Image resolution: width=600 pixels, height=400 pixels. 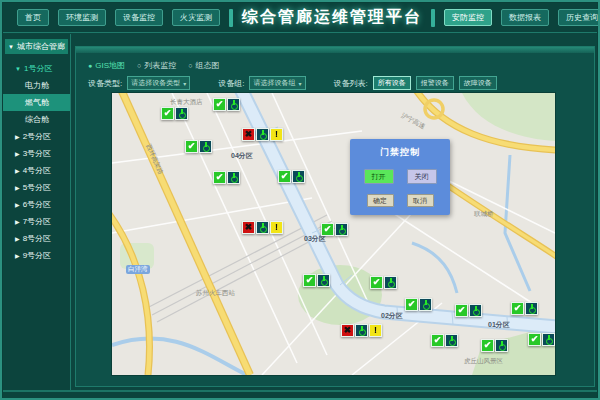 I want to click on sidebar-item-综合舱: 综合舱, so click(x=36, y=120).